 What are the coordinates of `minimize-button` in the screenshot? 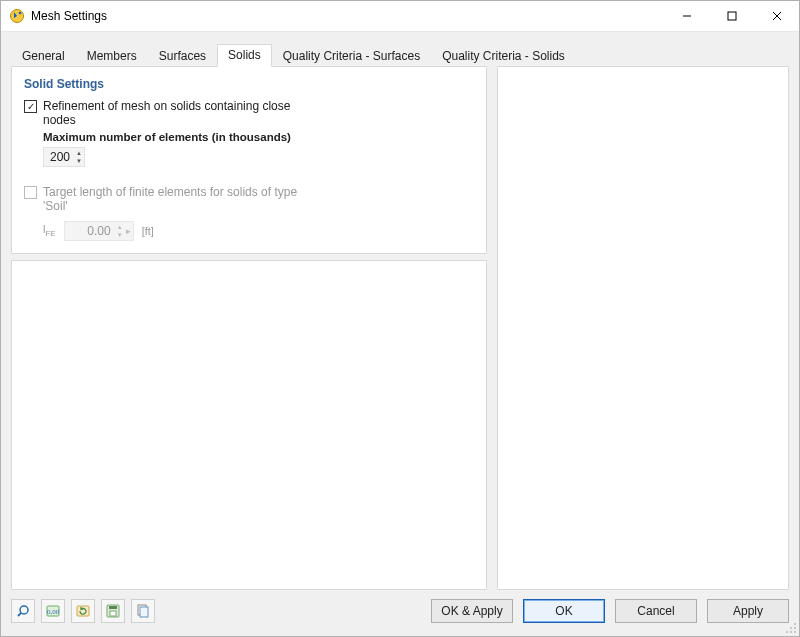 It's located at (686, 16).